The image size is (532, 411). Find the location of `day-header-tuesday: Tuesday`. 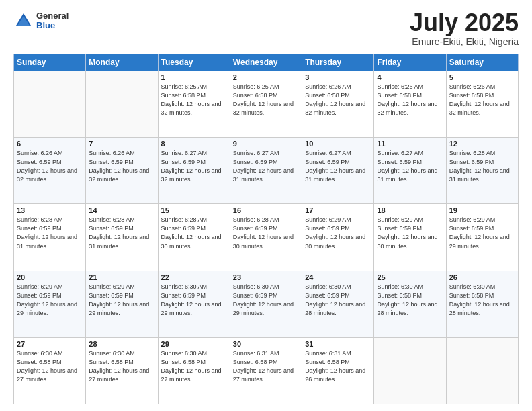

day-header-tuesday: Tuesday is located at coordinates (193, 63).